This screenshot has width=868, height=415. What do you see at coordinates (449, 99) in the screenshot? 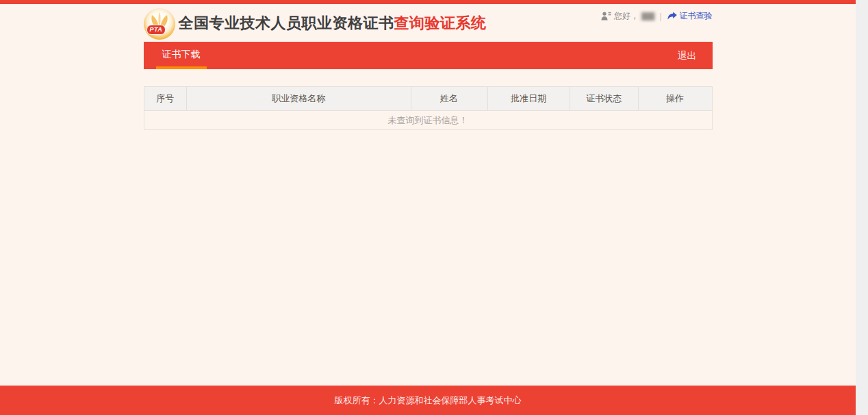
I see `col-header-name: 姓名` at bounding box center [449, 99].